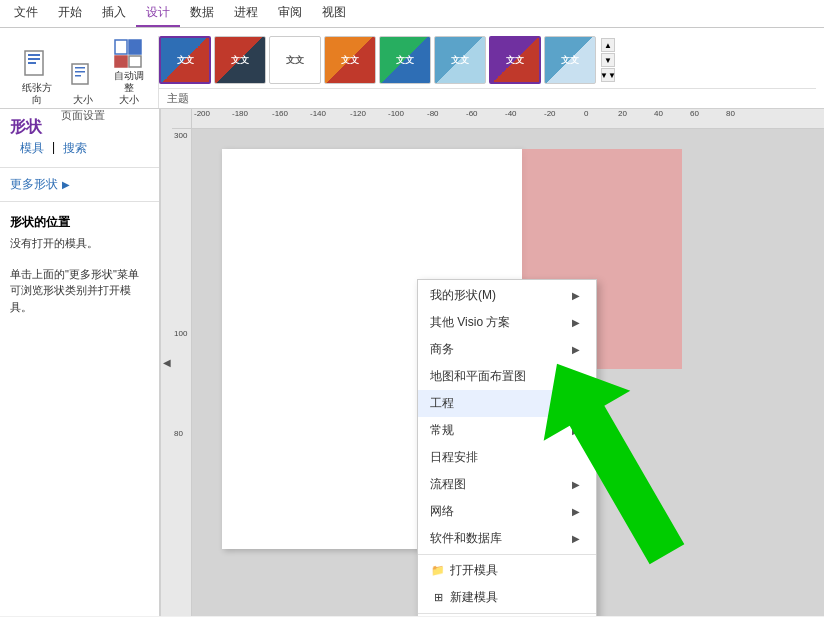 Image resolution: width=824 pixels, height=617 pixels. I want to click on ruler-mark-minus120: -120, so click(358, 114).